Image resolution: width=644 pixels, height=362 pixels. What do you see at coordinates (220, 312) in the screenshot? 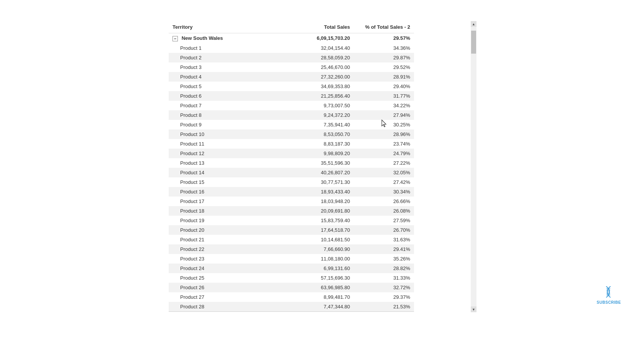
I see `total-label-cell: Total` at bounding box center [220, 312].